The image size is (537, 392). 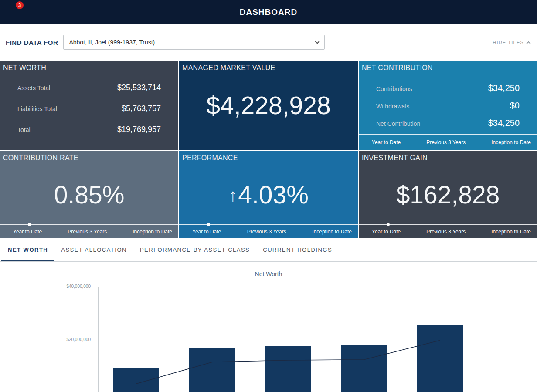 I want to click on row-label: Assets Total, so click(x=34, y=88).